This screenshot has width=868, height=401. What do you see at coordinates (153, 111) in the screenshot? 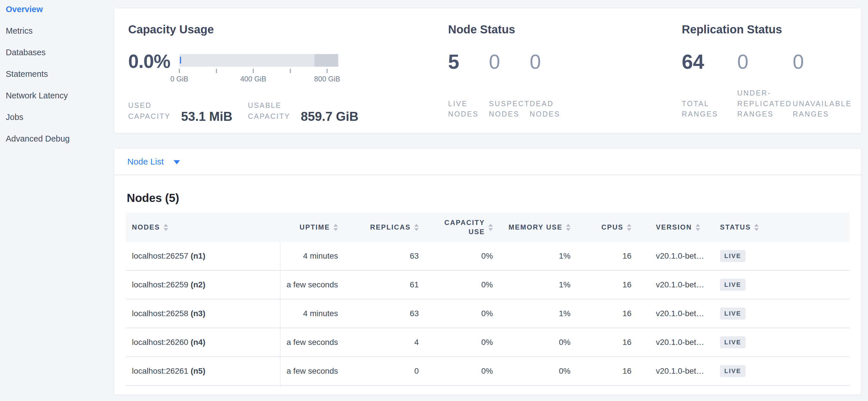
I see `used-capacity-label: USED CAPACITY` at bounding box center [153, 111].